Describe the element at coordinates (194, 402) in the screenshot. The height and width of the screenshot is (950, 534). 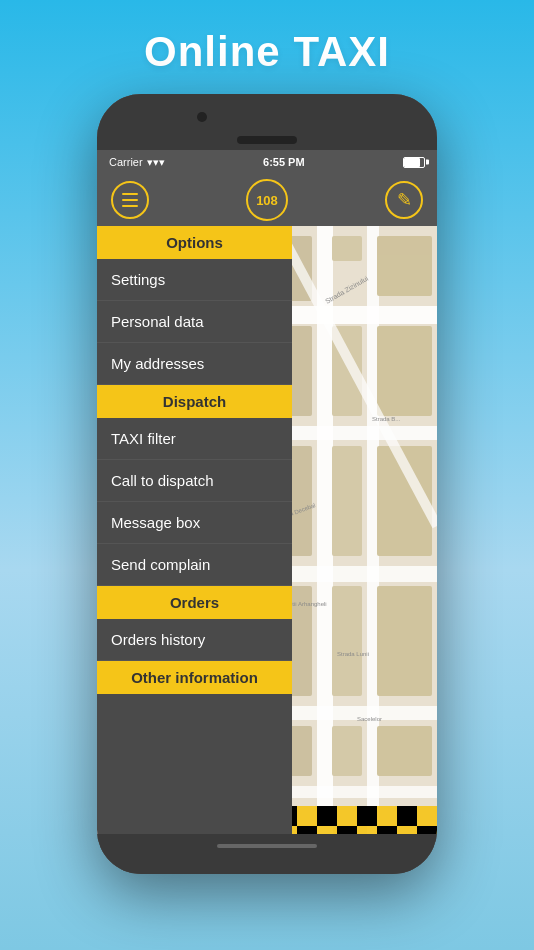
I see `section-header-dispatch: Dispatch` at that location.